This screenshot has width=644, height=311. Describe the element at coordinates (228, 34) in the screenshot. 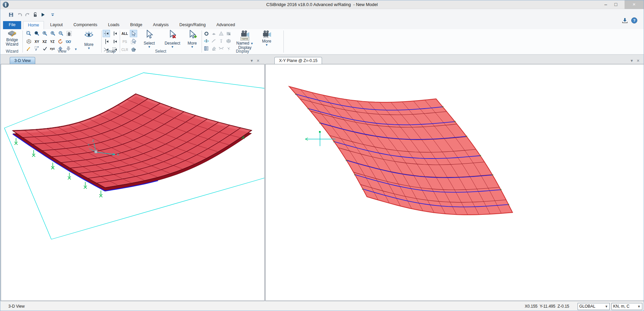

I see `display-textures-icon` at that location.